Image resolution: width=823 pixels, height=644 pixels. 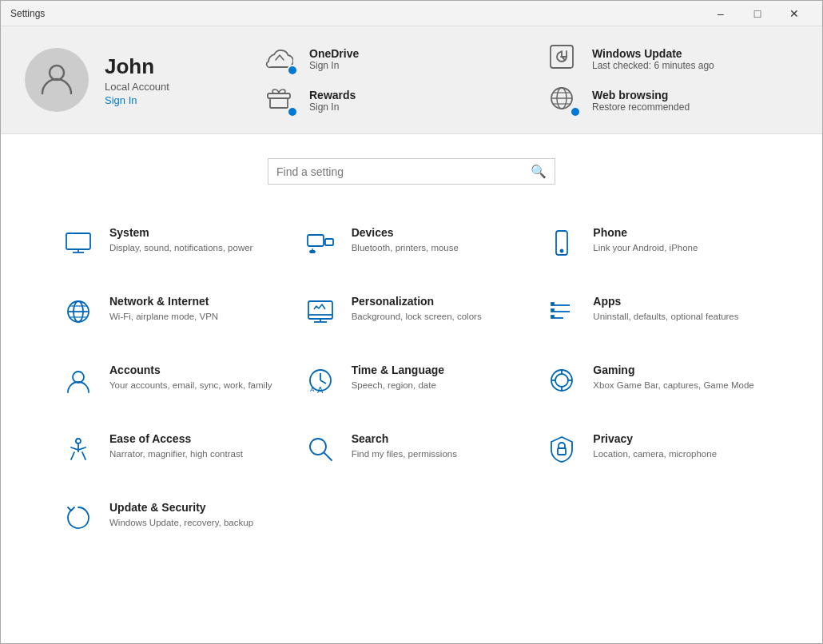 What do you see at coordinates (292, 70) in the screenshot?
I see `onedrive-status-dot` at bounding box center [292, 70].